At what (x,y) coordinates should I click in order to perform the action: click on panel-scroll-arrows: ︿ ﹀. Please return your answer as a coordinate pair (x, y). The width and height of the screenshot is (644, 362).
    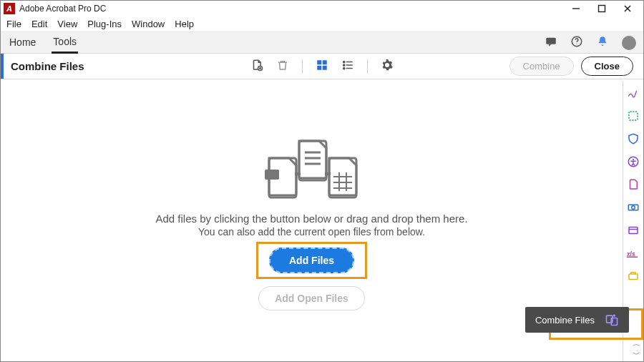
    Looking at the image, I should click on (637, 349).